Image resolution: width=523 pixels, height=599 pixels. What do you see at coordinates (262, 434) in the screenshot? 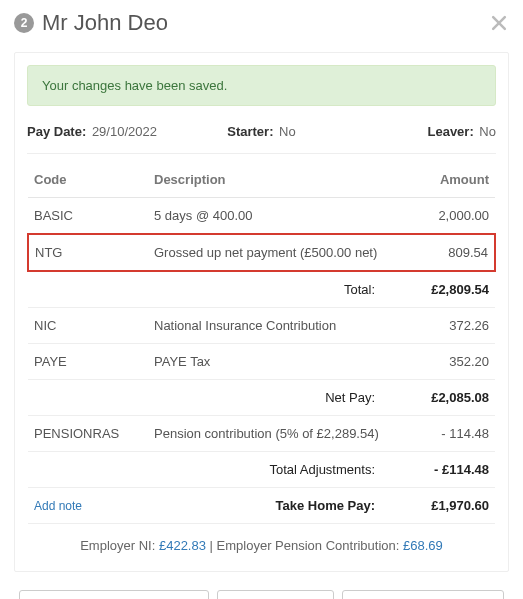
I see `table-row: PENSIONRASPension contribution (5% of £2…` at bounding box center [262, 434].